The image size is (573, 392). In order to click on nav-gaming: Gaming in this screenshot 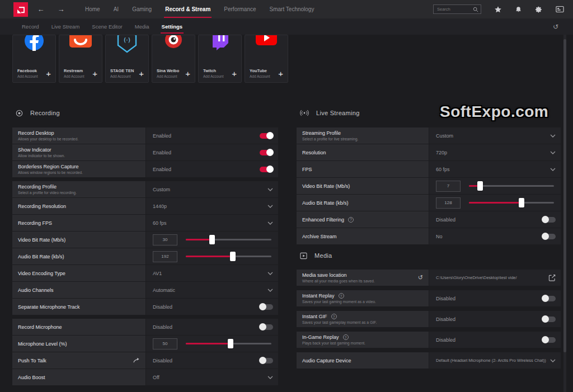, I will do `click(142, 9)`.